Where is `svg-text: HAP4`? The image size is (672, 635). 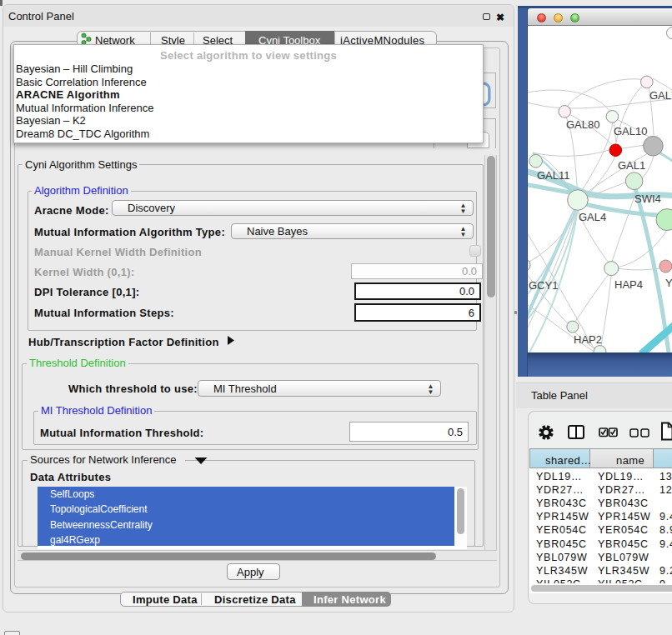 svg-text: HAP4 is located at coordinates (629, 285).